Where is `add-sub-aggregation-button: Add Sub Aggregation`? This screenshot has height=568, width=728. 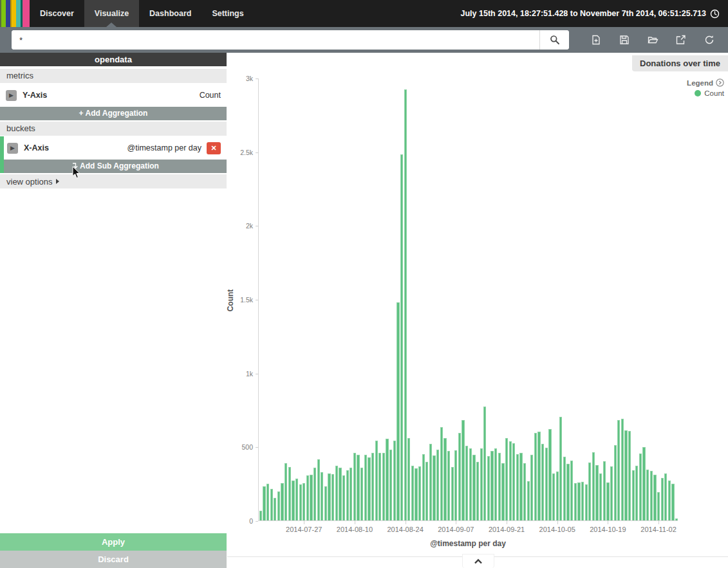
add-sub-aggregation-button: Add Sub Aggregation is located at coordinates (113, 166).